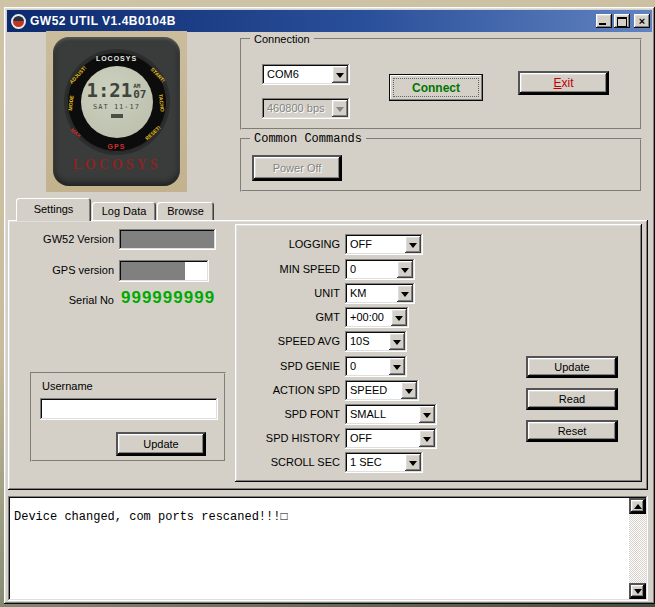 This screenshot has width=655, height=607. I want to click on scroll-sec-value: 1 SEC, so click(366, 462).